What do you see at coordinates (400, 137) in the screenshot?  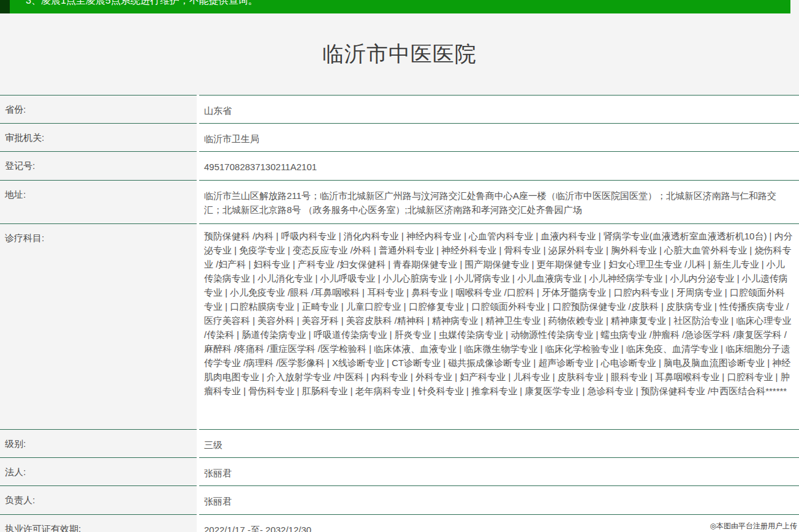 I see `table-row-approval-authority: 审批机关: 临沂市卫生局` at bounding box center [400, 137].